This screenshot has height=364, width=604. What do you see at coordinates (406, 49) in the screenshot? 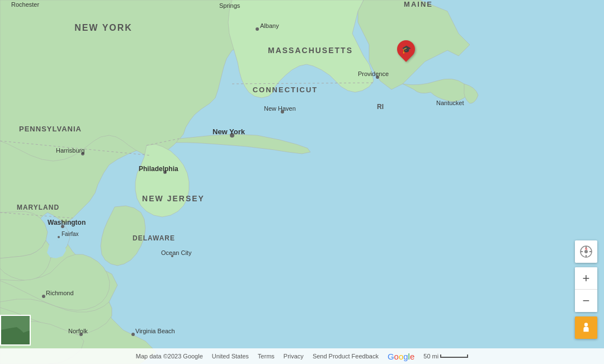
I see `pin-icon: 🎓` at bounding box center [406, 49].